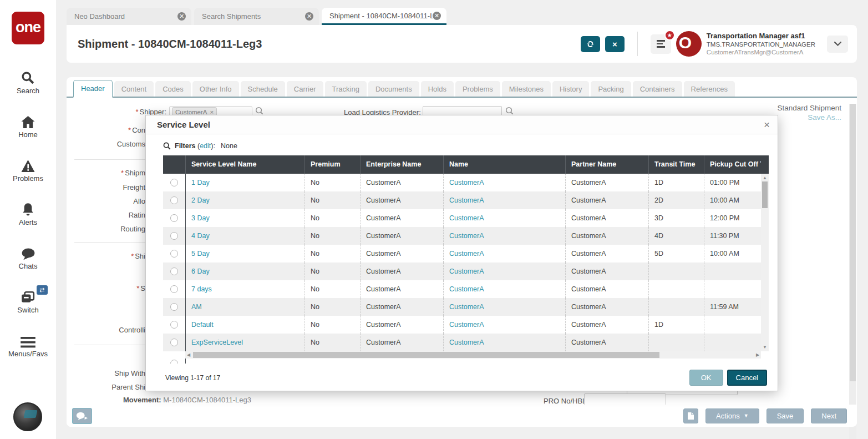 Image resolution: width=868 pixels, height=439 pixels. Describe the element at coordinates (658, 89) in the screenshot. I see `tab-containers: Containers` at that location.